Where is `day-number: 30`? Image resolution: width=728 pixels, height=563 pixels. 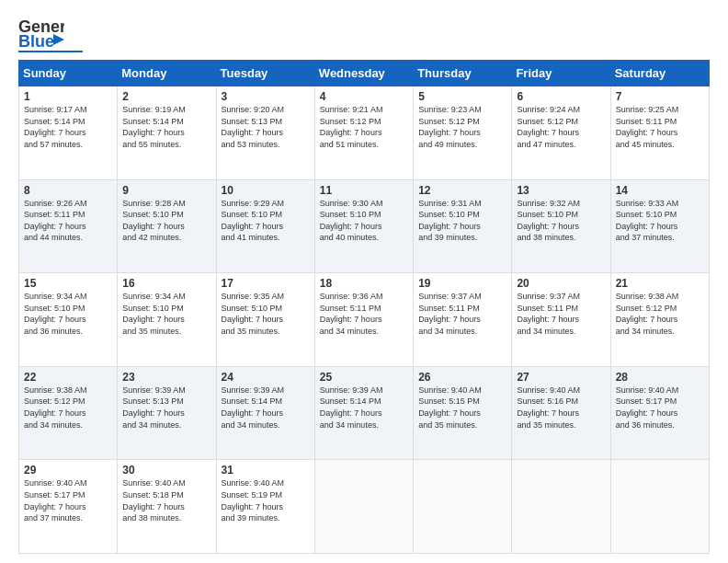 day-number: 30 is located at coordinates (166, 470).